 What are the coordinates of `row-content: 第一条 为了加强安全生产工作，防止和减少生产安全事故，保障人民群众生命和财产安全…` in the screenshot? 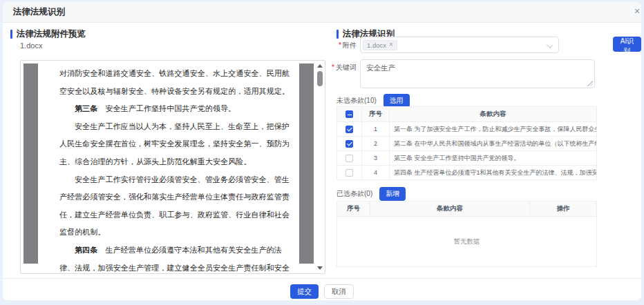 It's located at (493, 129).